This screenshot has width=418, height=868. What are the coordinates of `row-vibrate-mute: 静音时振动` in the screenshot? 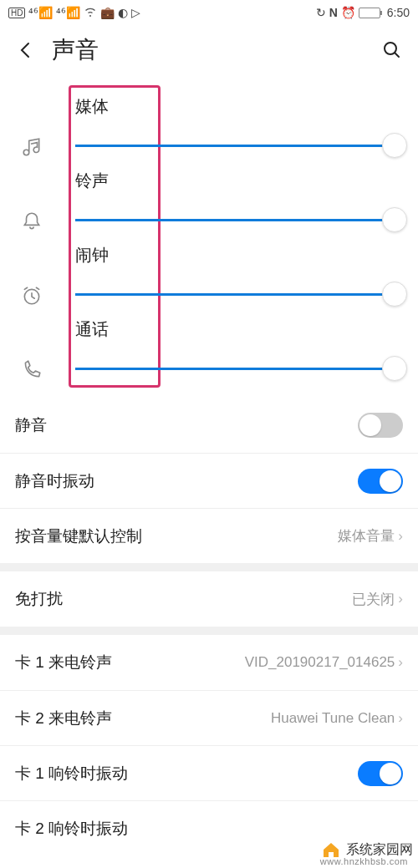 It's located at (209, 480).